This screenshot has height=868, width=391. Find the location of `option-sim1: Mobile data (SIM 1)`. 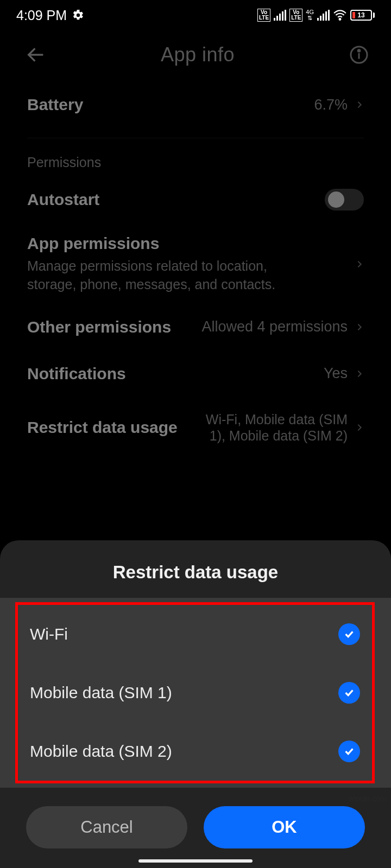

option-sim1: Mobile data (SIM 1) is located at coordinates (195, 693).